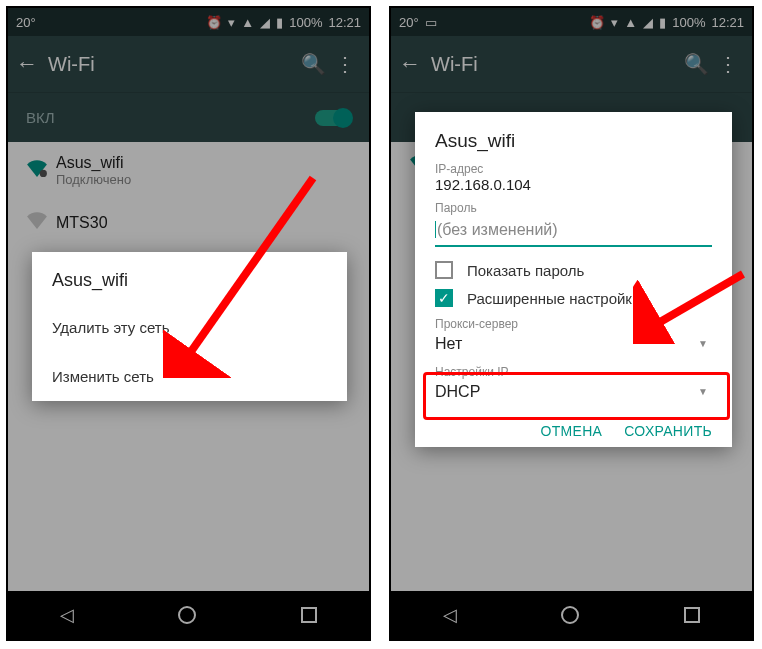 The image size is (762, 649). What do you see at coordinates (574, 337) in the screenshot?
I see `proxy-field: Прокси-сервер Нет ▼` at bounding box center [574, 337].